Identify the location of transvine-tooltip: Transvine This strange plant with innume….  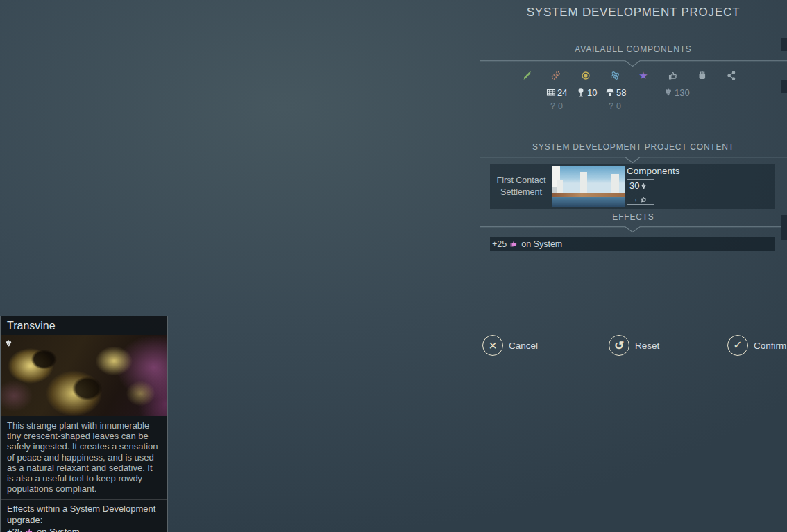
(84, 424).